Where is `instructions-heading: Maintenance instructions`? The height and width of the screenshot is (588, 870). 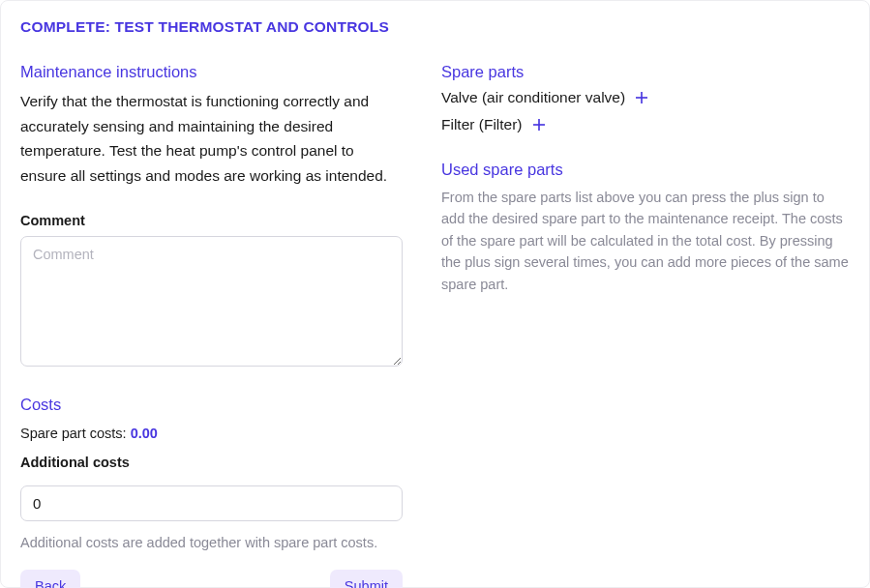
instructions-heading: Maintenance instructions is located at coordinates (211, 72).